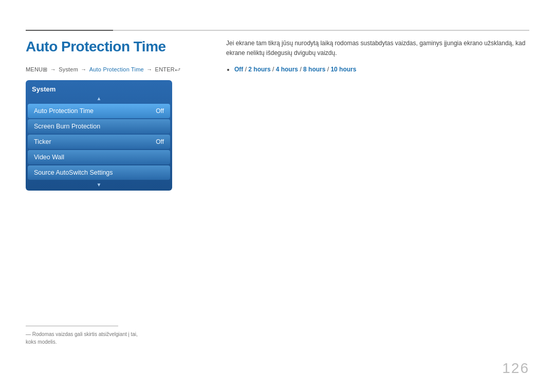 This screenshot has width=555, height=392. What do you see at coordinates (73, 173) in the screenshot?
I see `menu-item-label-source-autoswitch: Source AutoSwitch Settings` at bounding box center [73, 173].